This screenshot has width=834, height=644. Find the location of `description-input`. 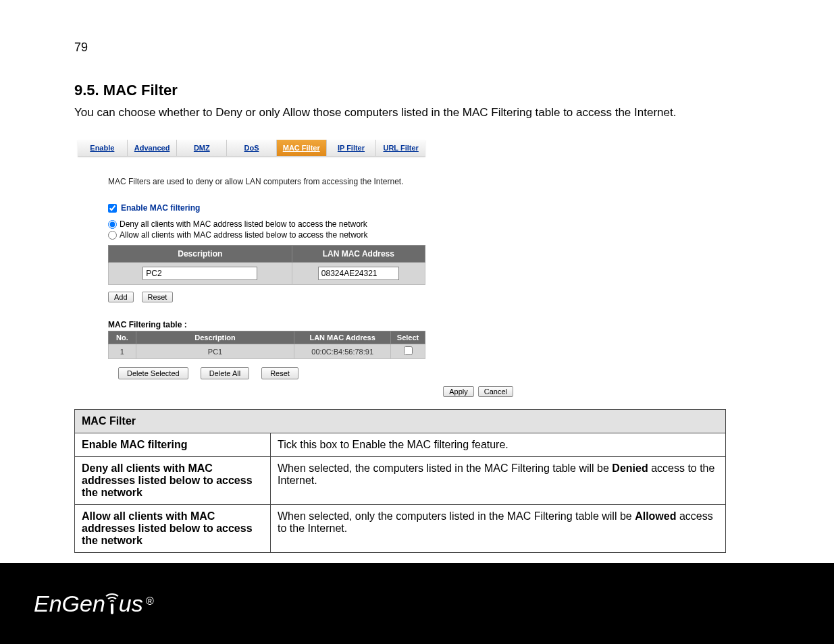

description-input is located at coordinates (200, 273).